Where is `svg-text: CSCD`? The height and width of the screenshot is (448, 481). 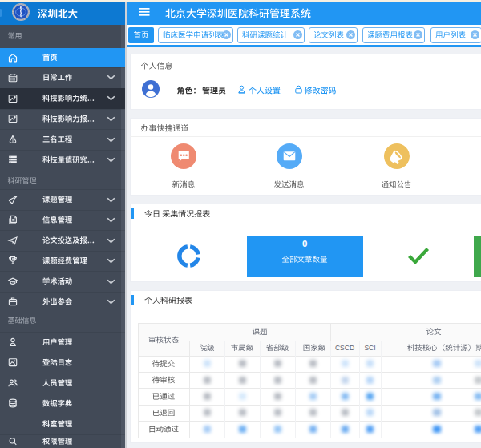 svg-text: CSCD is located at coordinates (345, 348).